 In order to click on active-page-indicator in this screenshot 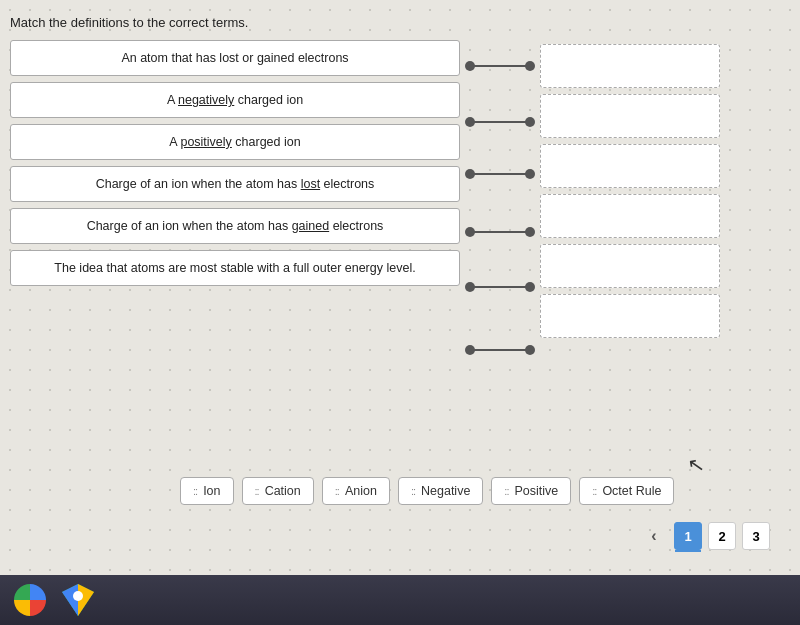, I will do `click(688, 551)`.